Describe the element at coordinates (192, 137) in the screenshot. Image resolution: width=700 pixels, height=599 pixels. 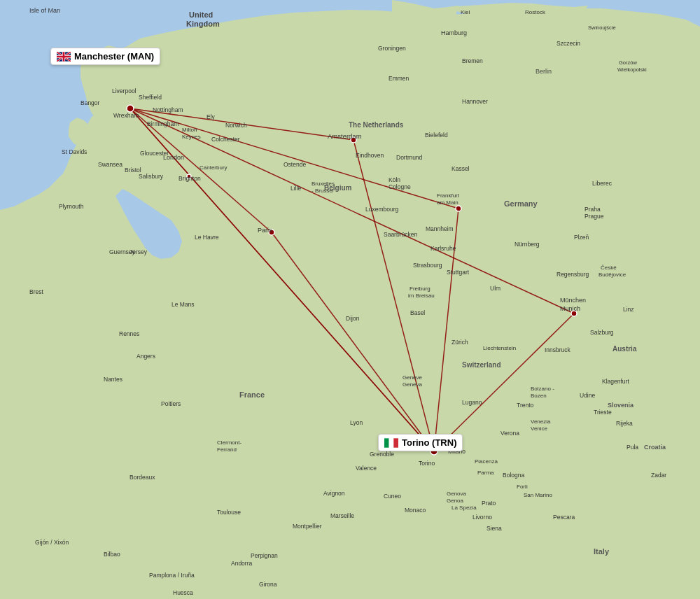
I see `svg-text: Keynes` at that location.